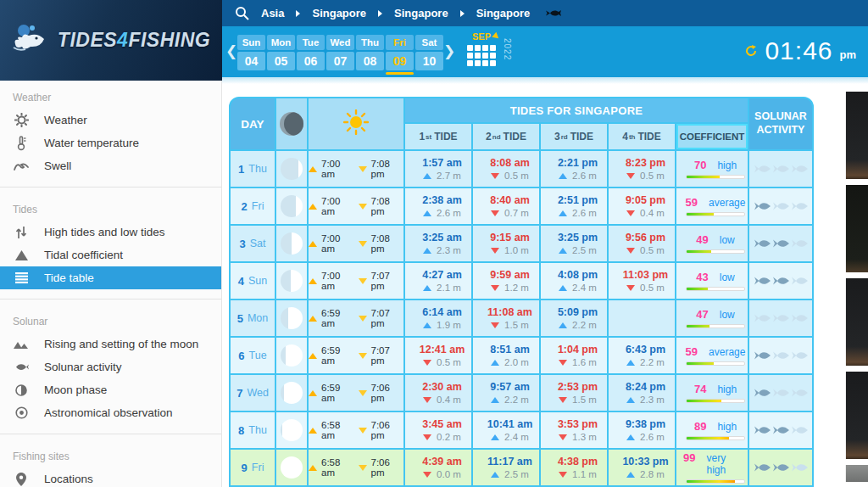 The image size is (868, 487). What do you see at coordinates (110, 344) in the screenshot?
I see `sidebar-item-rising-and-setting-of-the-moon: Rising and setting of the moon` at bounding box center [110, 344].